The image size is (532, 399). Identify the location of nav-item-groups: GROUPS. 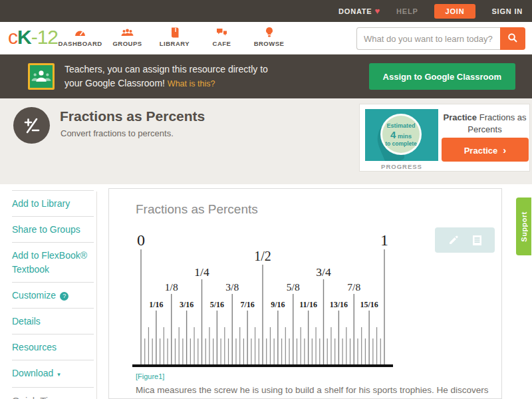
(128, 36).